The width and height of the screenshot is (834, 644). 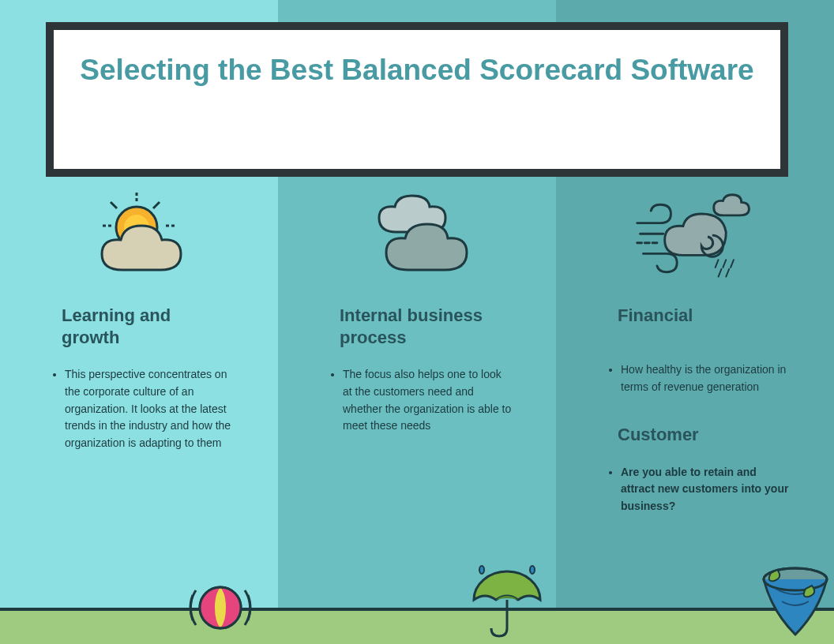 What do you see at coordinates (695, 238) in the screenshot?
I see `wind-cloud-rain-icon` at bounding box center [695, 238].